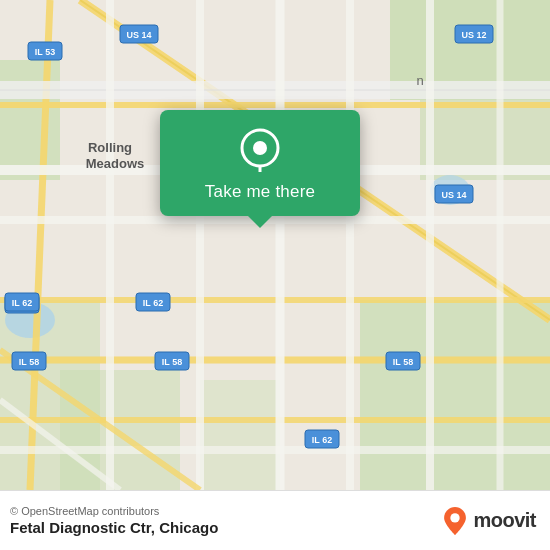 Image resolution: width=550 pixels, height=550 pixels. What do you see at coordinates (45, 52) in the screenshot?
I see `svg-text: IL 53` at bounding box center [45, 52].